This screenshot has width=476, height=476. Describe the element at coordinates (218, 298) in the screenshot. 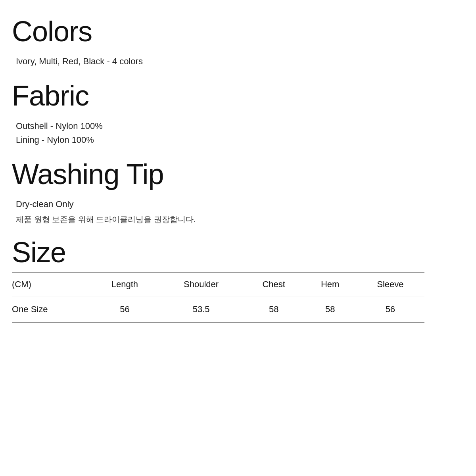

I see `size-table: (CM) Length Shoulder Chest Hem Sleeve On…` at that location.